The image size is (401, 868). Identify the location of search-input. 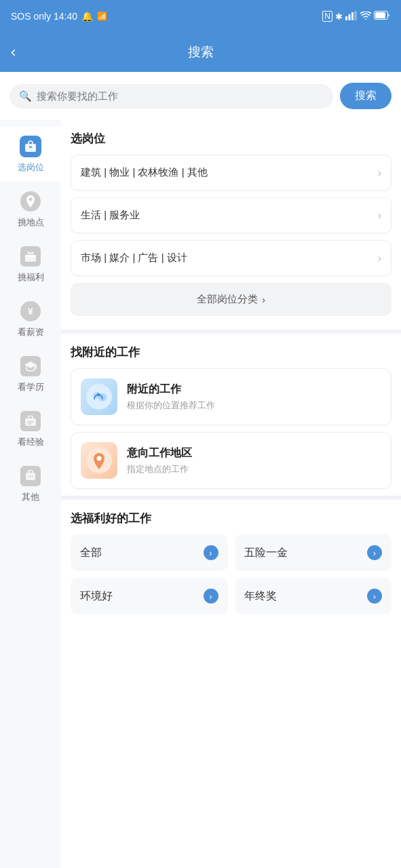
(180, 96).